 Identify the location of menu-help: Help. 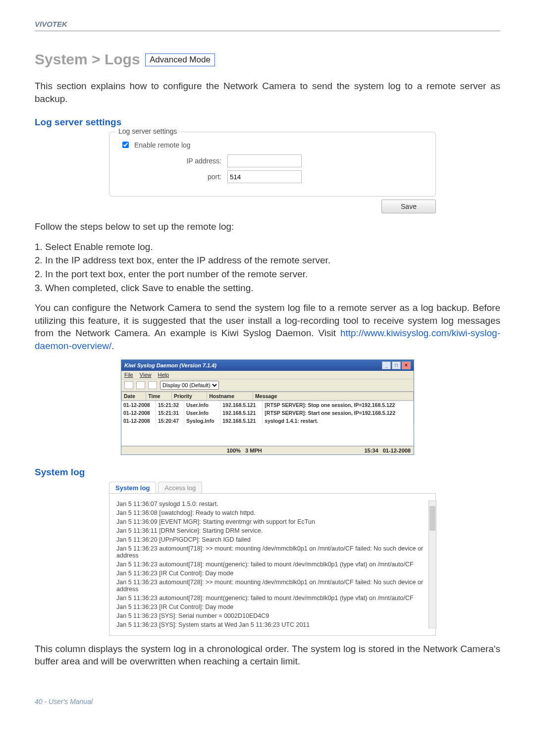
(163, 375).